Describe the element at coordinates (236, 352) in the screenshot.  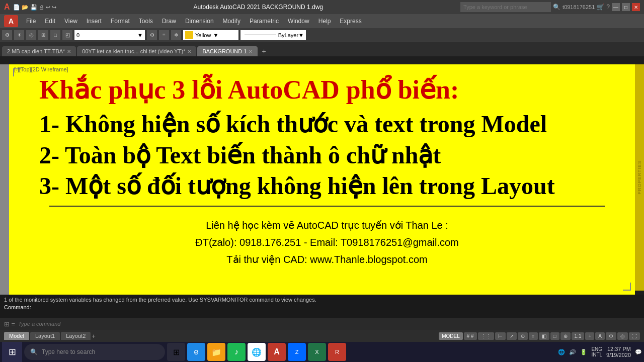
I see `spotify-icon: ♪` at that location.